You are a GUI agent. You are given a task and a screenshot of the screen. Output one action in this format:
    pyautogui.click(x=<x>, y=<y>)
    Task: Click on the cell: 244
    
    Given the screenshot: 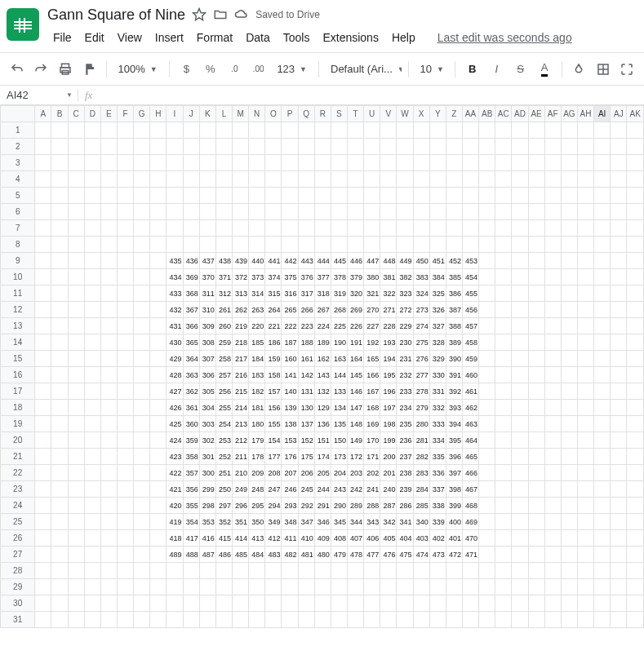 What is the action you would take?
    pyautogui.click(x=322, y=489)
    